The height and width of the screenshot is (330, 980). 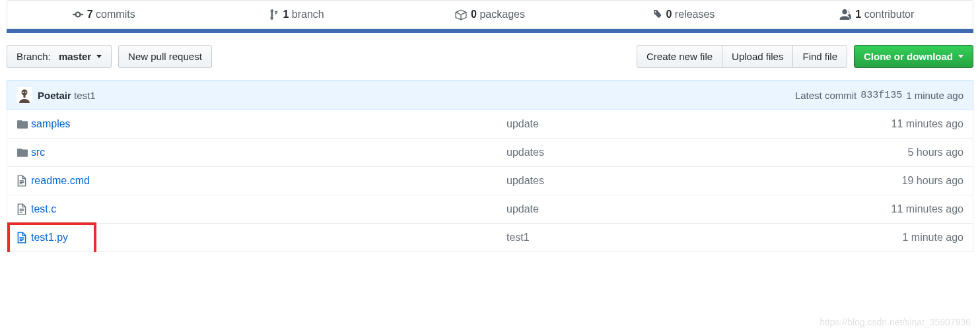 What do you see at coordinates (742, 57) in the screenshot?
I see `file-actions-group: Create new file Upload files Find file` at bounding box center [742, 57].